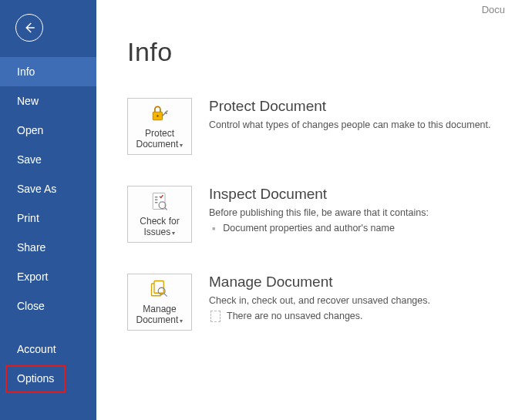 Image resolution: width=505 pixels, height=420 pixels. What do you see at coordinates (160, 289) in the screenshot?
I see `documents-icon` at bounding box center [160, 289].